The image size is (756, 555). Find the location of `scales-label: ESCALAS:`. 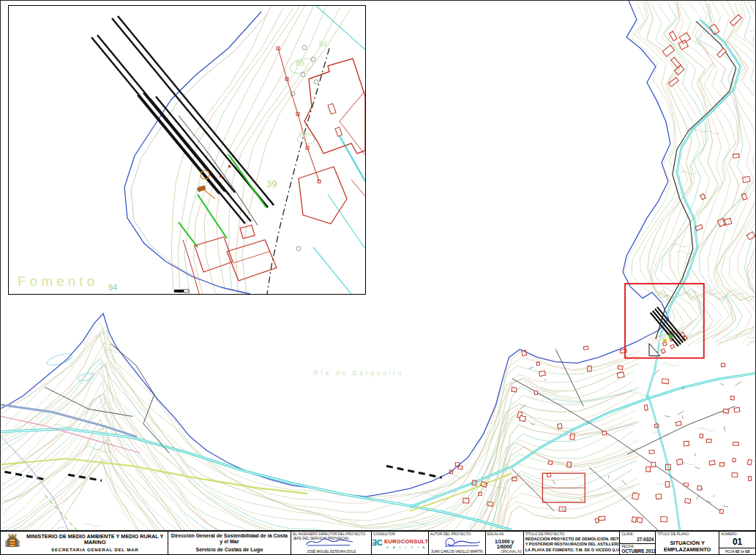

scales-label: ESCALAS: is located at coordinates (505, 535).